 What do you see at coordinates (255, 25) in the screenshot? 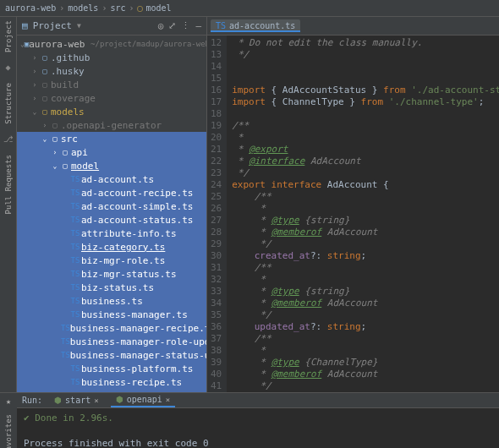
I see `editor-tab: TS ad-account.ts` at bounding box center [255, 25].